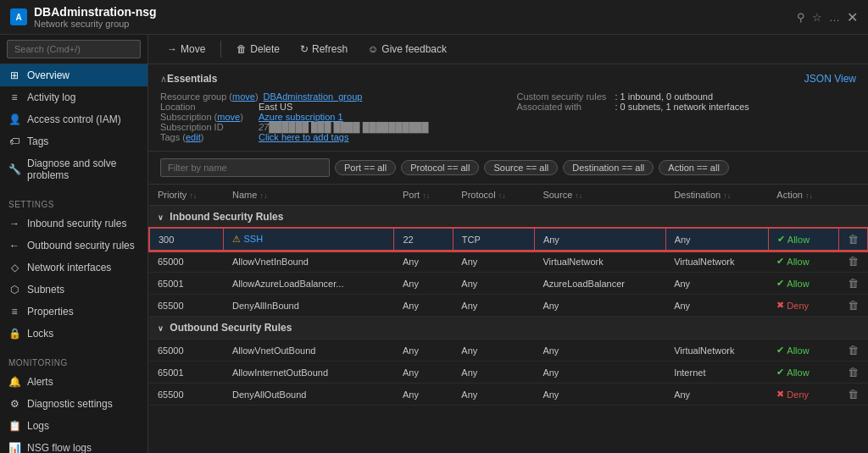 The width and height of the screenshot is (868, 453). Describe the element at coordinates (509, 395) in the screenshot. I see `table-row: 65500 DenyAllOutBound Any Any Any Any ✖ …` at that location.